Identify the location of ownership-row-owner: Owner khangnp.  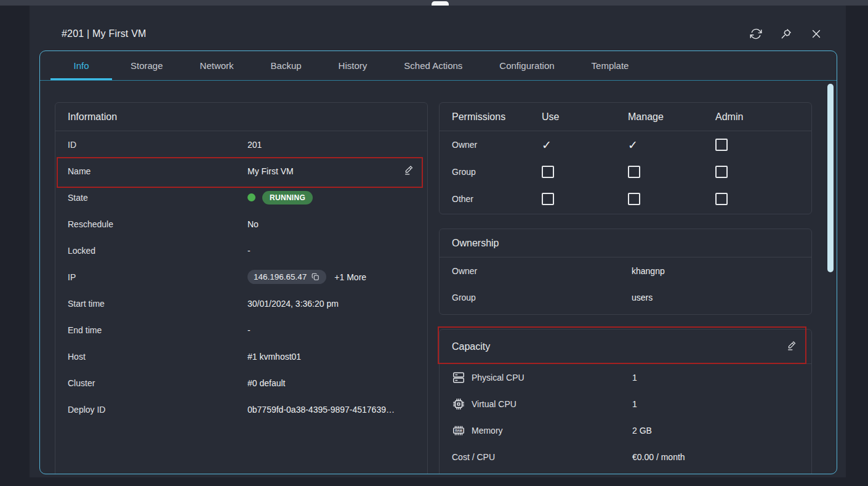
(625, 271).